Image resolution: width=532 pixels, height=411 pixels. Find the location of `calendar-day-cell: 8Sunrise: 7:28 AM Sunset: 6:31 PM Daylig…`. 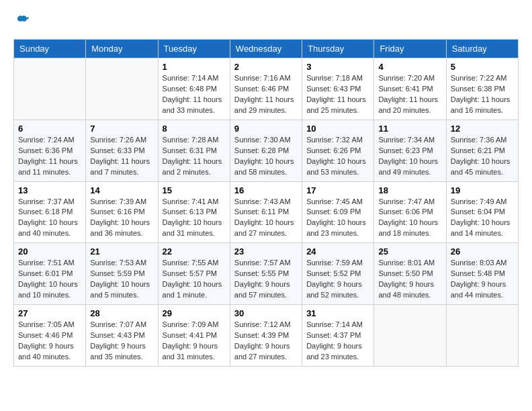

calendar-day-cell: 8Sunrise: 7:28 AM Sunset: 6:31 PM Daylig… is located at coordinates (193, 150).